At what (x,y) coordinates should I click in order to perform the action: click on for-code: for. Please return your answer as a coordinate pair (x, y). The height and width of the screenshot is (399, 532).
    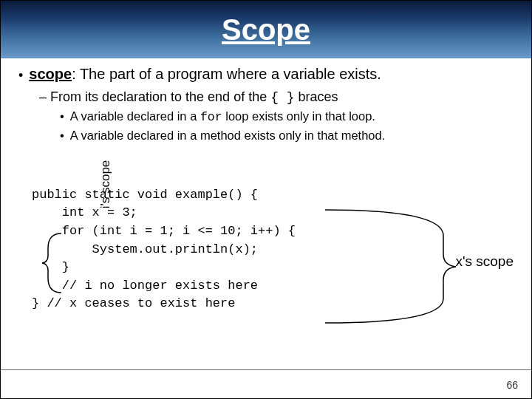
    Looking at the image, I should click on (211, 117).